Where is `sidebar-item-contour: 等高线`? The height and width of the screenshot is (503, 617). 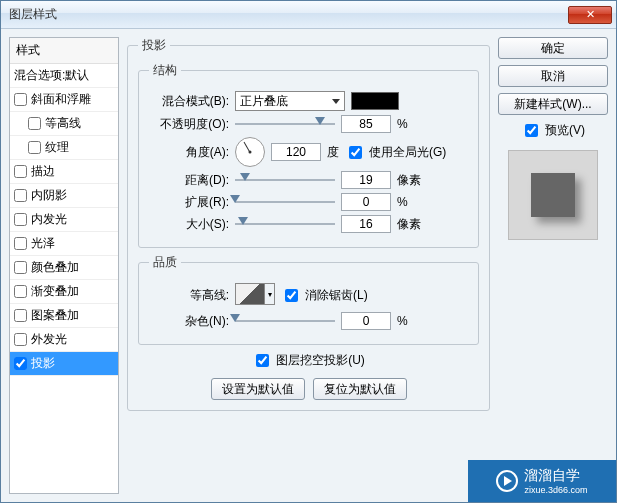
sidebar-item-contour: 等高线 is located at coordinates (64, 124).